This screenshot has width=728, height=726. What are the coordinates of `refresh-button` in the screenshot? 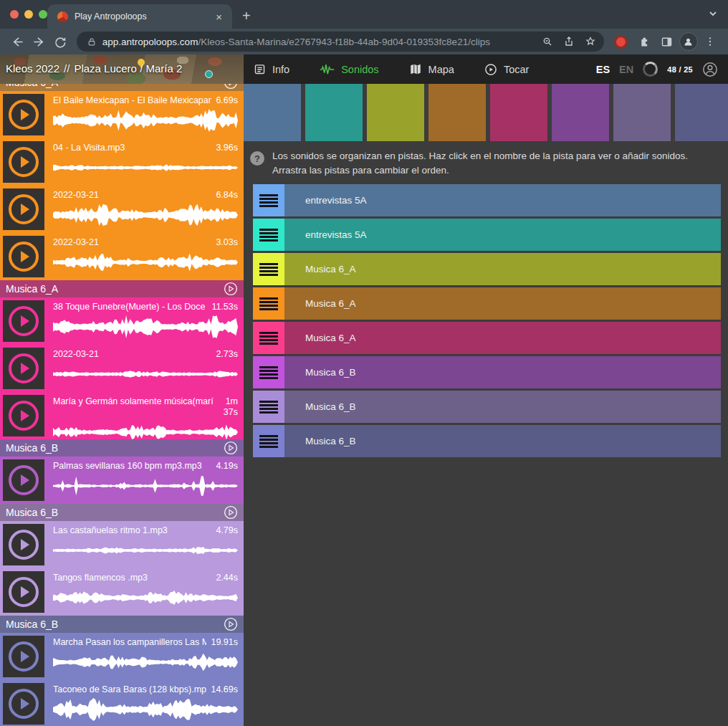 It's located at (60, 42).